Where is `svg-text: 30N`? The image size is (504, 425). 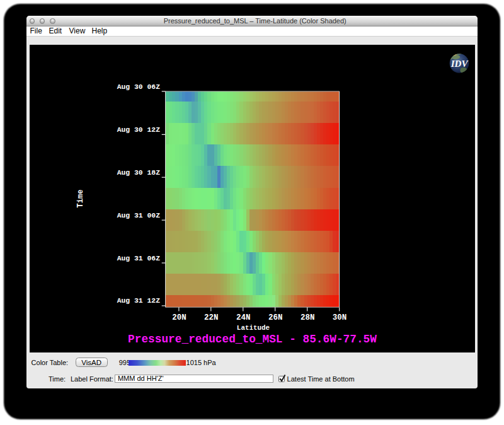
svg-text: 30N is located at coordinates (339, 318).